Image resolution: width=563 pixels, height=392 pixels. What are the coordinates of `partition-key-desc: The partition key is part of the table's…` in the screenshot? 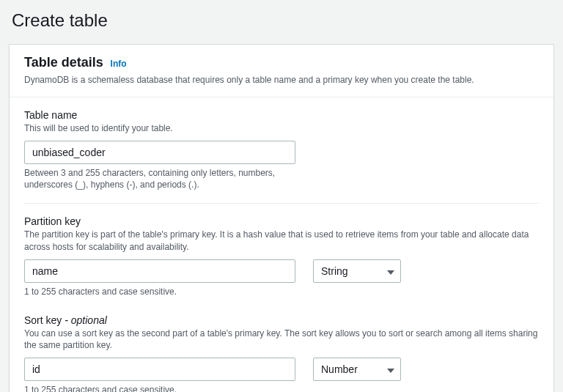 It's located at (282, 241).